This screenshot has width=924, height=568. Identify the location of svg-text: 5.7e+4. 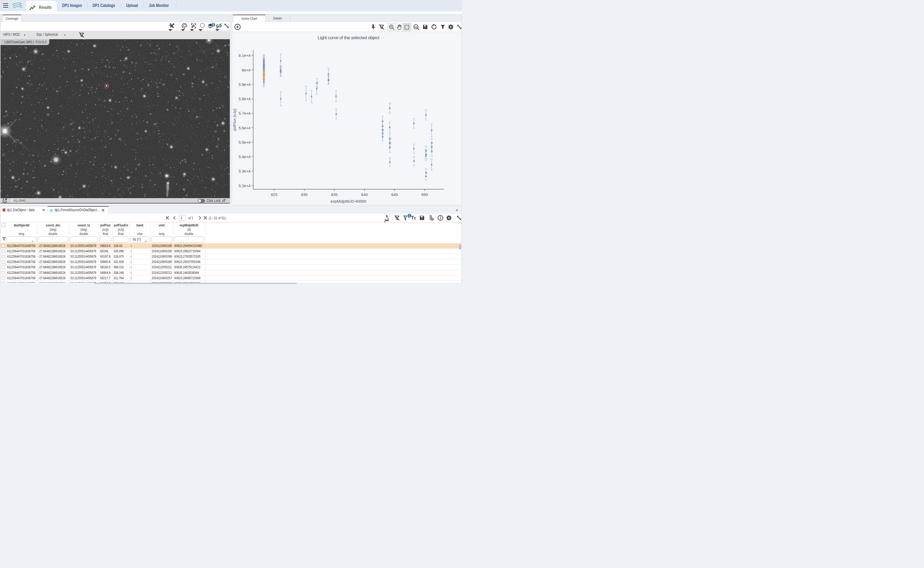
(244, 113).